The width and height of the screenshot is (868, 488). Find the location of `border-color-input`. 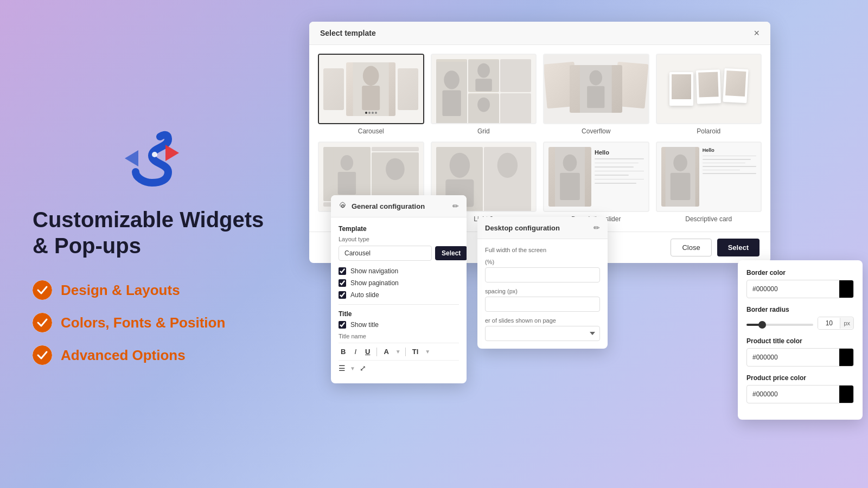

border-color-input is located at coordinates (793, 289).